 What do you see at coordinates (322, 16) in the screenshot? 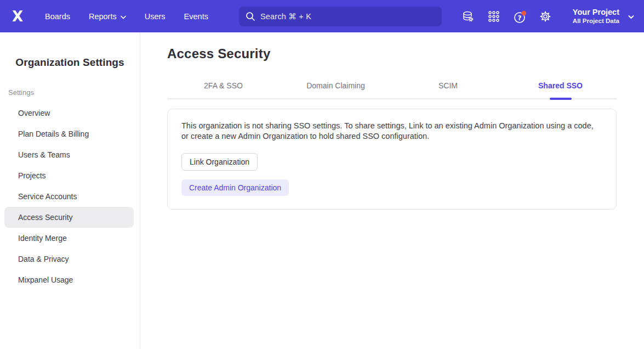
I see `top-nav: X Boards Reports Users Events` at bounding box center [322, 16].